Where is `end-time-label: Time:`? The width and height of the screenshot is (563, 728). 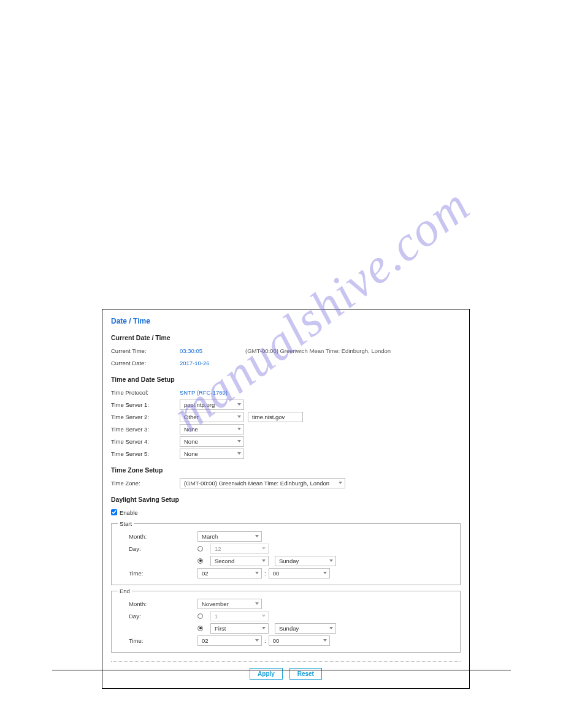 end-time-label: Time: is located at coordinates (163, 641).